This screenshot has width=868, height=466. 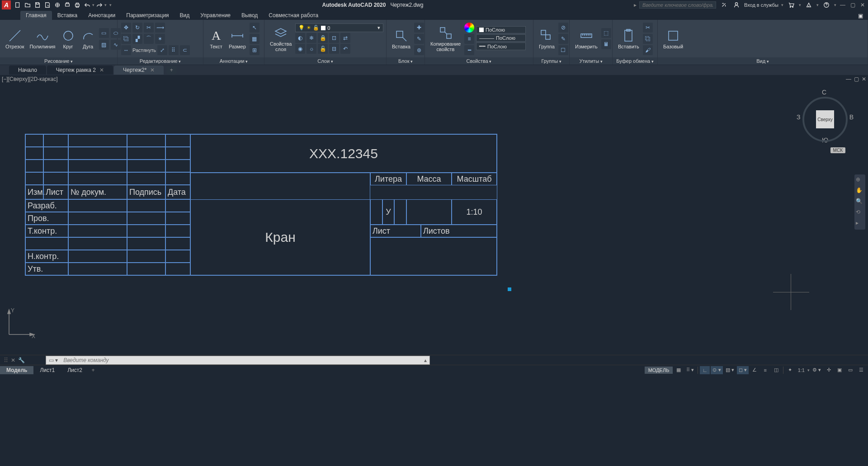 What do you see at coordinates (149, 28) in the screenshot?
I see `trim-icon: ✂` at bounding box center [149, 28].